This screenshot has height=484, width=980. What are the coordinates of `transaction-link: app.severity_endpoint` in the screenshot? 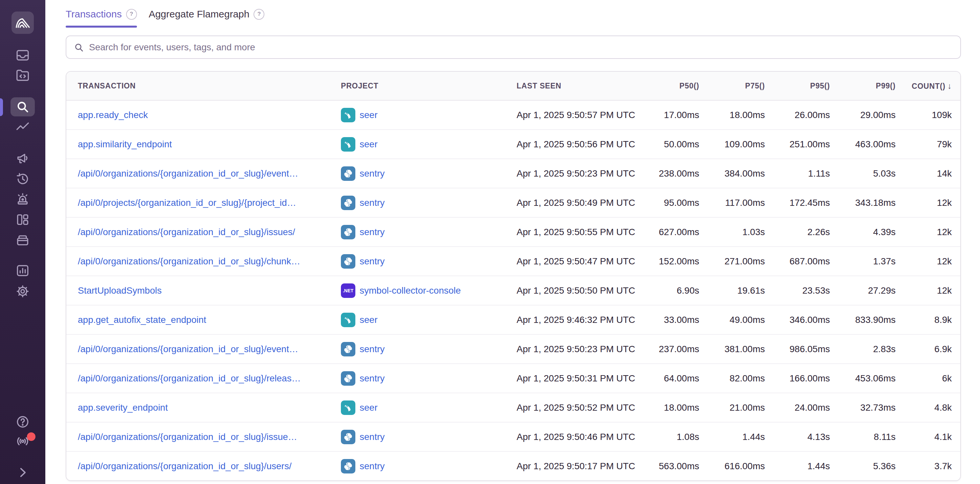 It's located at (123, 407).